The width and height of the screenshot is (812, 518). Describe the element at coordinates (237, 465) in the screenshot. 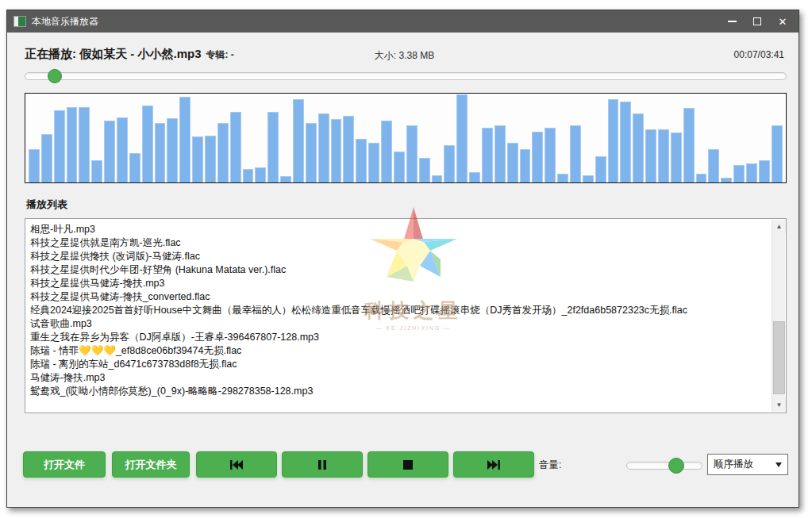

I see `previous-track-button` at that location.